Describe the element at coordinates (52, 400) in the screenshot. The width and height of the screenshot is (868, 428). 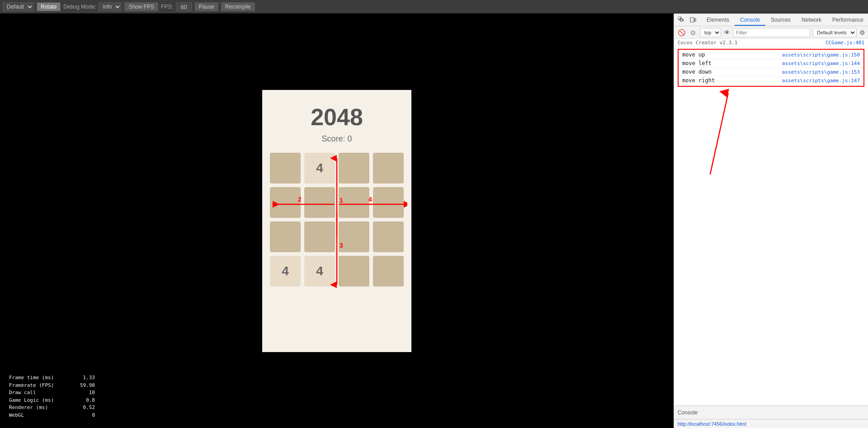
I see `stat-row-gamelogic: Game Logic (ms) 0.8` at that location.